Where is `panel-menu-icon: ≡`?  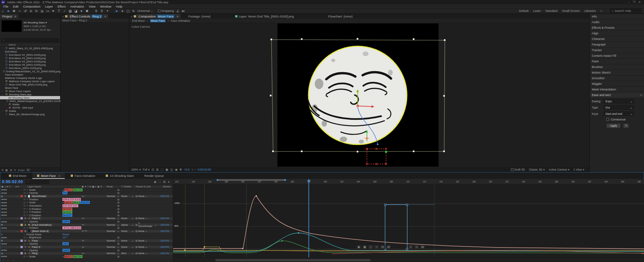 panel-menu-icon: ≡ is located at coordinates (641, 95).